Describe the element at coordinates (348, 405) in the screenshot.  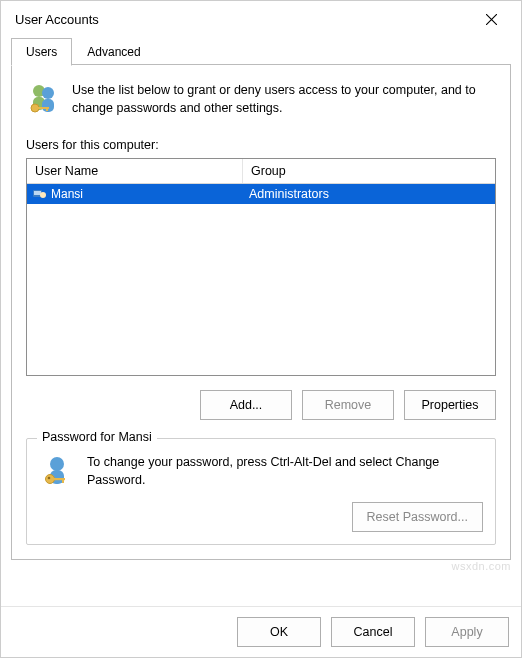
I see `remove-button: Remove` at that location.